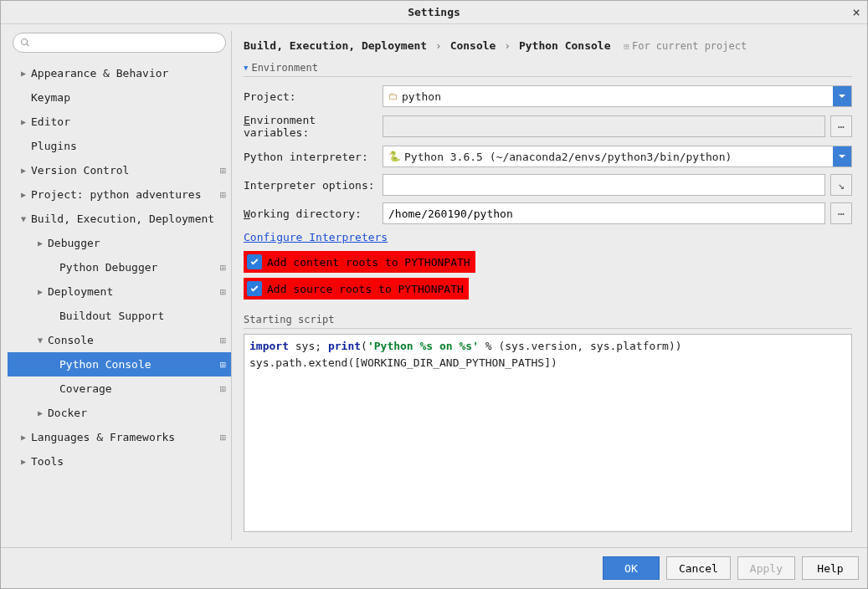 This screenshot has height=589, width=868. What do you see at coordinates (618, 156) in the screenshot?
I see `interpreter-dropdown: 🐍 Python 3.6.5 (~/anaconda2/envs/python3…` at bounding box center [618, 156].